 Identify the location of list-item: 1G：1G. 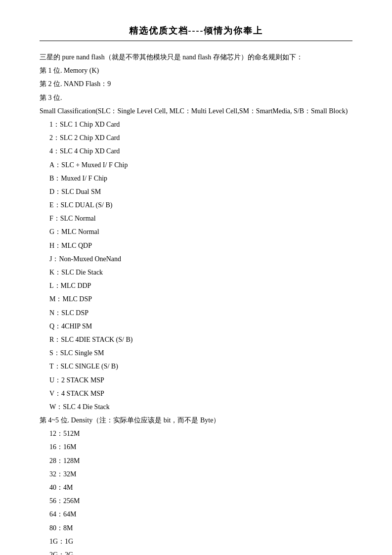
(196, 541).